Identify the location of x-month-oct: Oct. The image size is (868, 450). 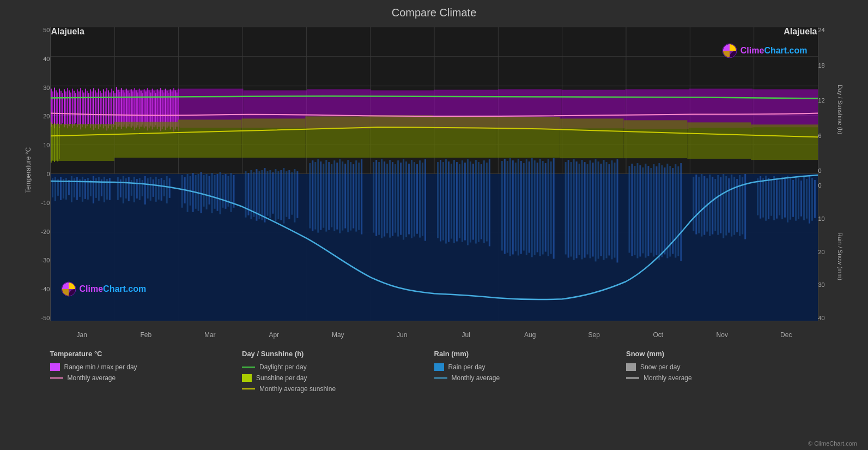
(658, 335).